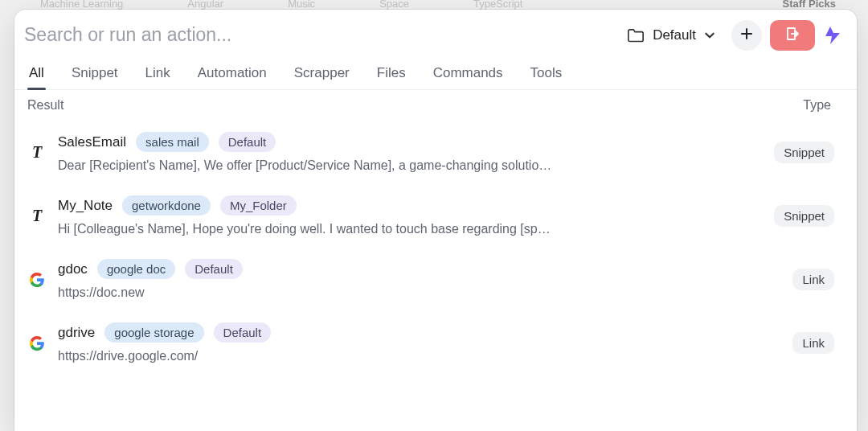 The width and height of the screenshot is (868, 431). What do you see at coordinates (301, 5) in the screenshot?
I see `bg-tab: Music` at bounding box center [301, 5].